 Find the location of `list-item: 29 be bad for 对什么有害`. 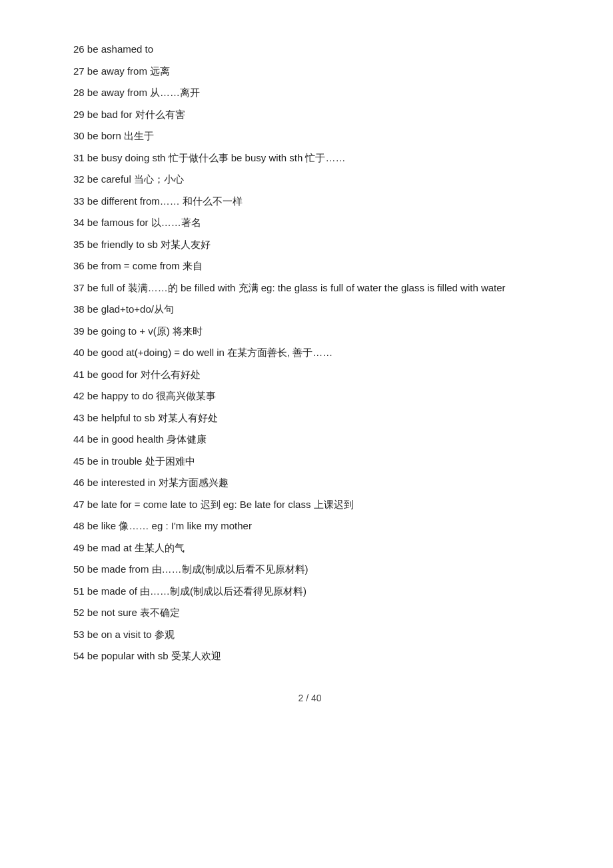

list-item: 29 be bad for 对什么有害 is located at coordinates (310, 115).